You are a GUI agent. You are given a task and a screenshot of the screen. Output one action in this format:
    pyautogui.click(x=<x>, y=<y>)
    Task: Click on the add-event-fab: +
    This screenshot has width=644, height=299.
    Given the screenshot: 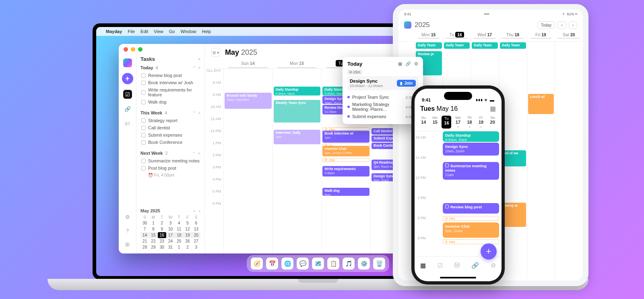 What is the action you would take?
    pyautogui.click(x=489, y=251)
    